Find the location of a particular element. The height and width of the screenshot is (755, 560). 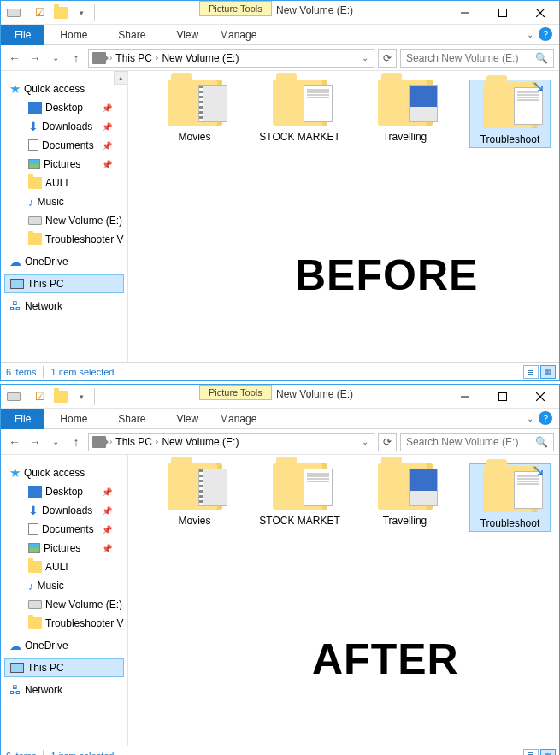

folder-label: Travelling is located at coordinates (405, 521).